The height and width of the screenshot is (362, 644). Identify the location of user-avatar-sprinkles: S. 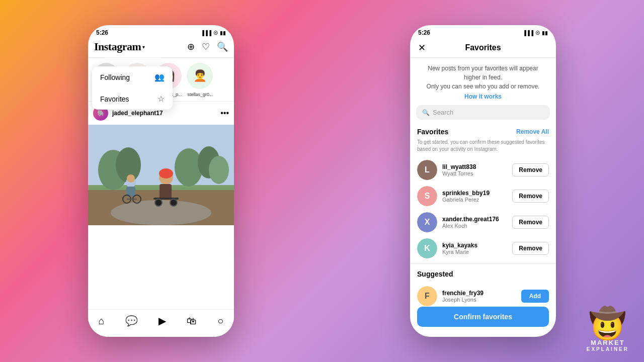
(427, 196).